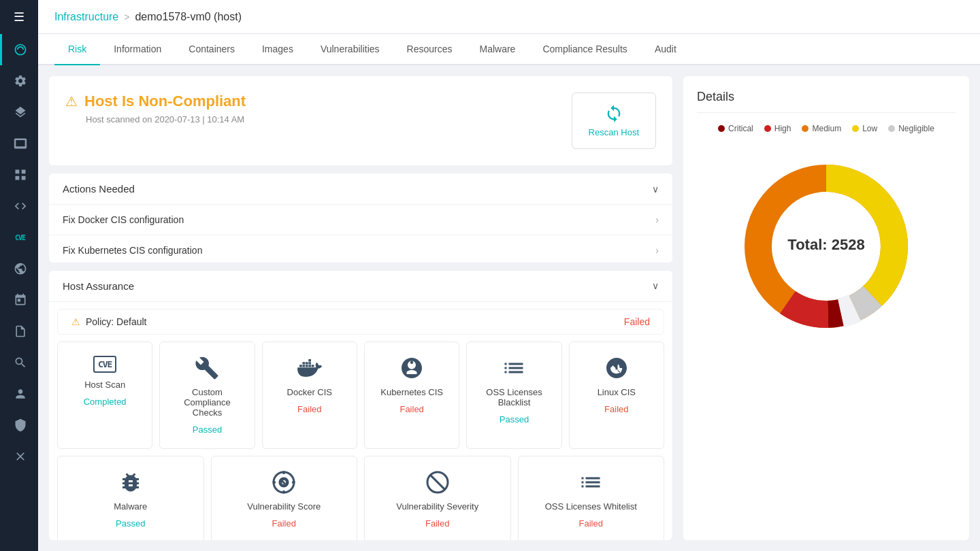 The height and width of the screenshot is (551, 980). What do you see at coordinates (911, 129) in the screenshot?
I see `legend-negligible: Negligible` at bounding box center [911, 129].